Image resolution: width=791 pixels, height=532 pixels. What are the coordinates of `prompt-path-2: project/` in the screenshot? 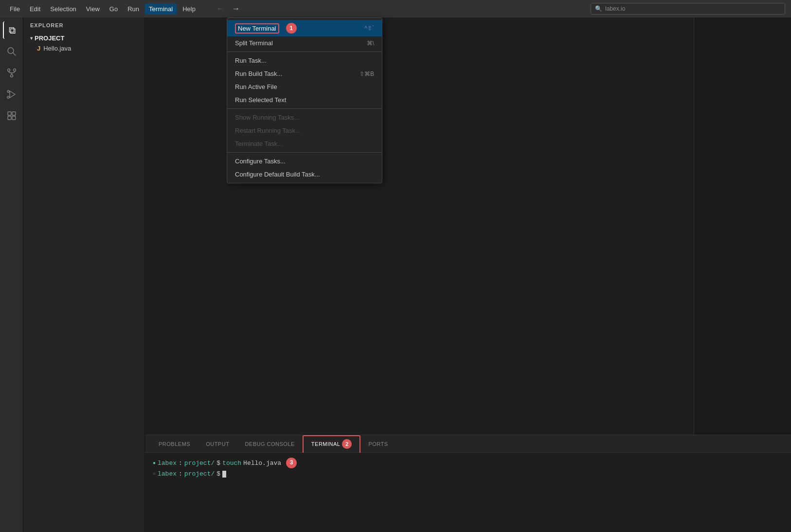 It's located at (199, 474).